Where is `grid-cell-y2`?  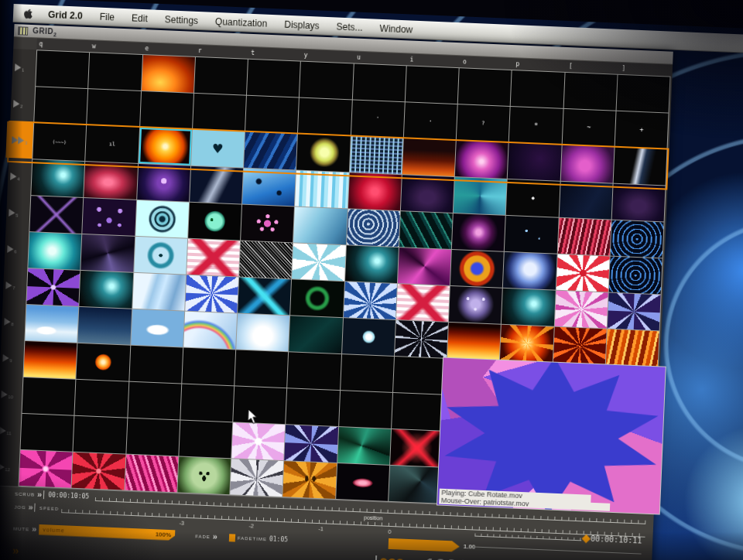 grid-cell-y2 is located at coordinates (325, 118).